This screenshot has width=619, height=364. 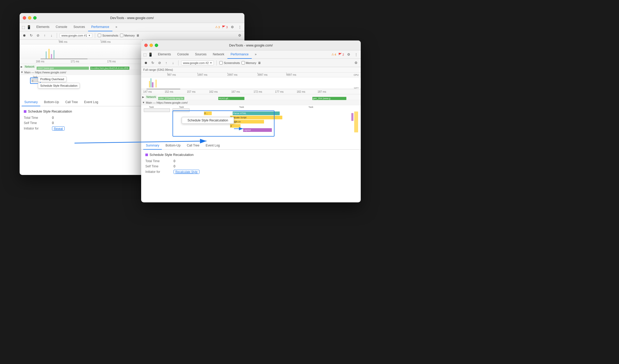 What do you see at coordinates (247, 122) in the screenshot?
I see `googlecv-bar: google.cv` at bounding box center [247, 122].